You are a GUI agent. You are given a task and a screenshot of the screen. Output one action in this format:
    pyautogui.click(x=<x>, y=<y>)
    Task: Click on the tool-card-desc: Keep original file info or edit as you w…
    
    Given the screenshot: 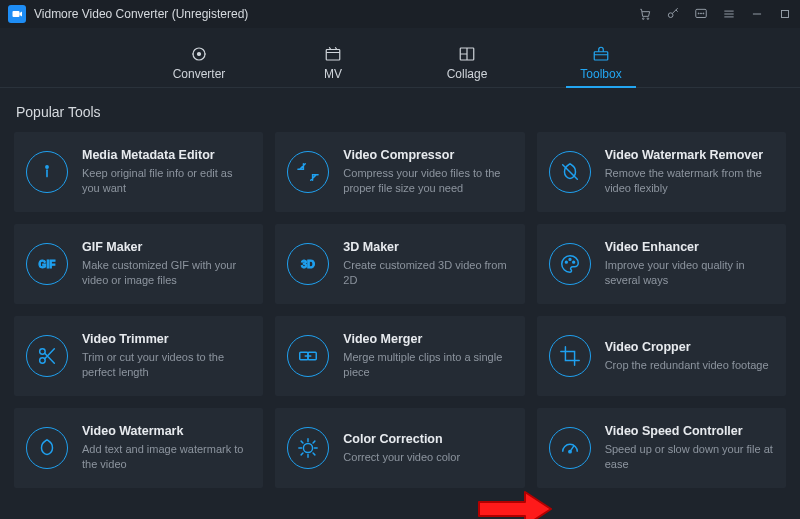 What is the action you would take?
    pyautogui.click(x=166, y=181)
    